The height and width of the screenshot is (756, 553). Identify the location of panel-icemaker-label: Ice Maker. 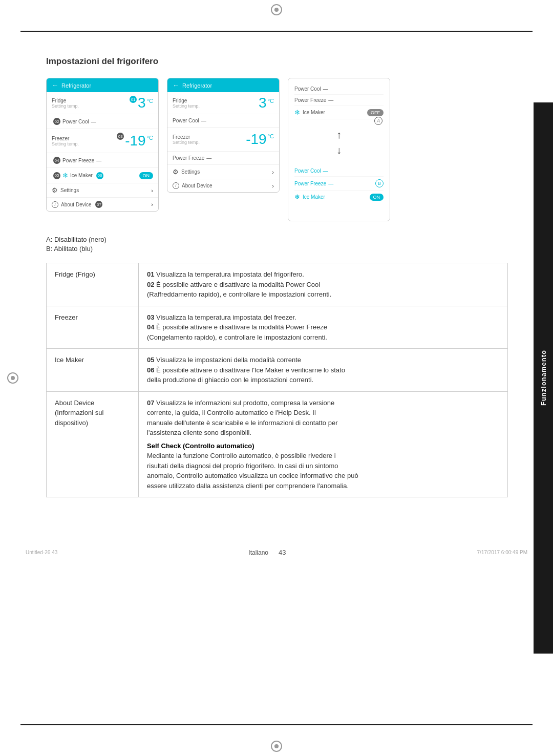
(314, 113).